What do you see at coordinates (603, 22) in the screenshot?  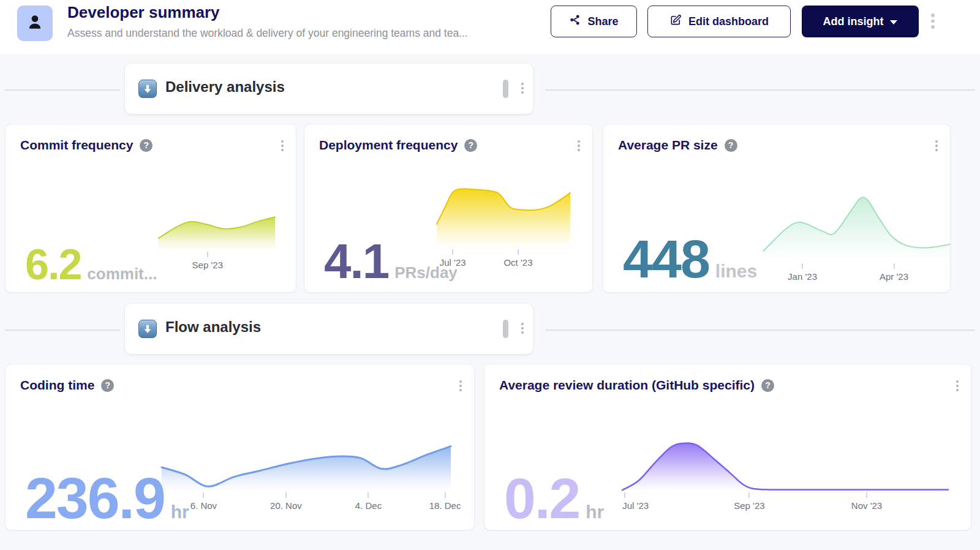 I see `share-button-label: Share` at bounding box center [603, 22].